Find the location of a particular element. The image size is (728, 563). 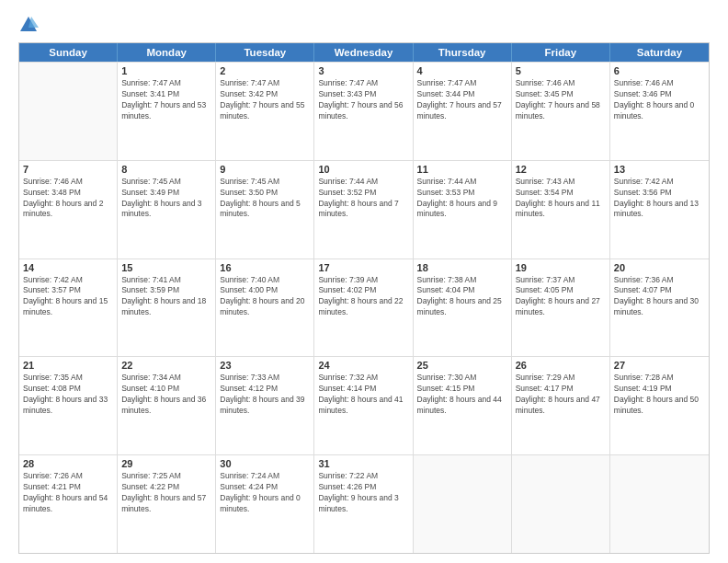

cell-sun-info: Sunrise: 7:34 AM Sunset: 4:10 PM Dayligh… is located at coordinates (166, 395).